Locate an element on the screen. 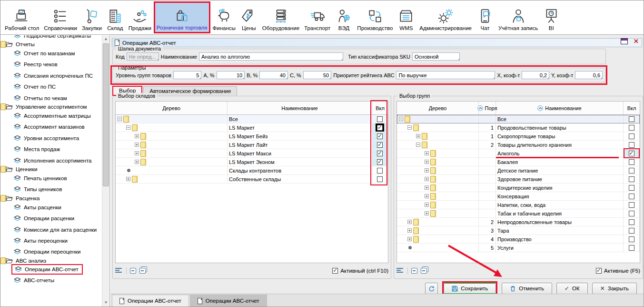 The width and height of the screenshot is (644, 307). name-cell: Напитки, соки, вода is located at coordinates (560, 205).